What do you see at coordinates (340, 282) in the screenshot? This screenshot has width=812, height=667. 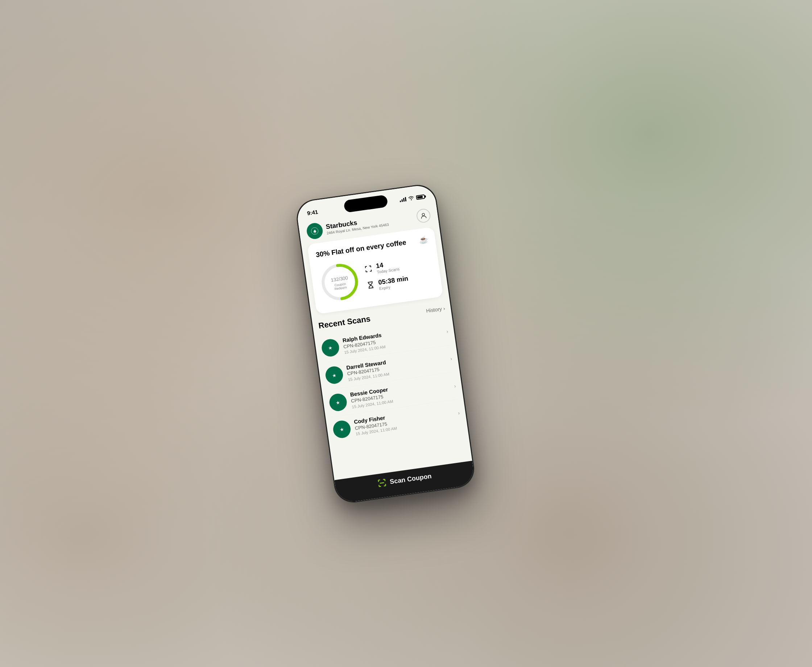 I see `circular-progress: 132/300 Coupon Redeem` at bounding box center [340, 282].